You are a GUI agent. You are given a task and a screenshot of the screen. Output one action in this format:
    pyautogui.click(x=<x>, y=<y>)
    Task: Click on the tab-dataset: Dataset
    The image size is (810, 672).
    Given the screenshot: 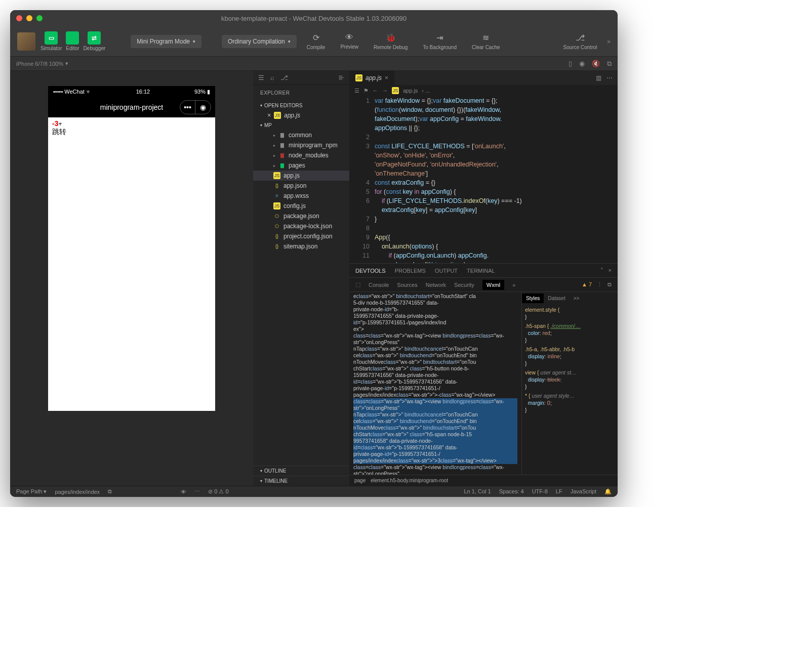 What is the action you would take?
    pyautogui.click(x=556, y=299)
    